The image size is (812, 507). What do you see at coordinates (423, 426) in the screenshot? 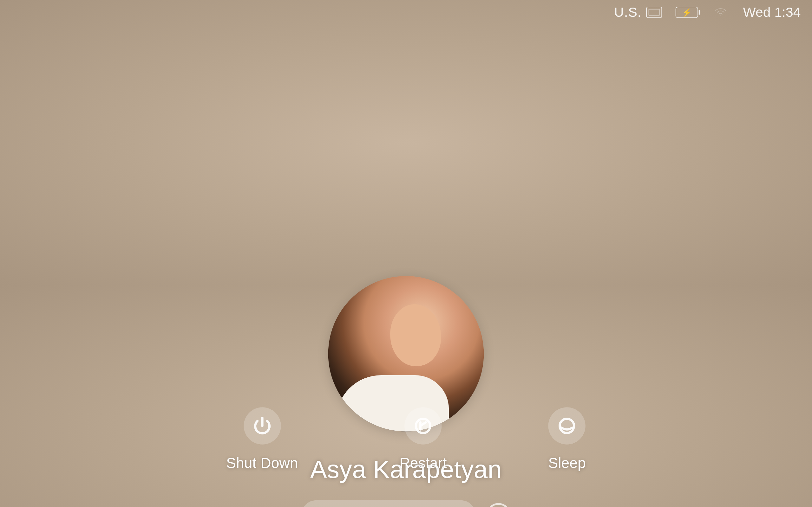
I see `restart-icon` at bounding box center [423, 426].